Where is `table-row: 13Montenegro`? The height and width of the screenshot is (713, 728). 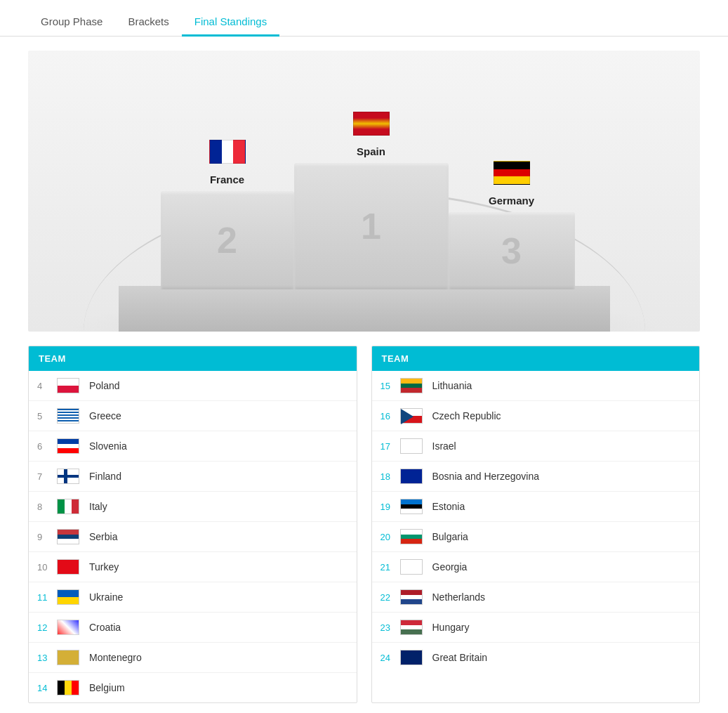 table-row: 13Montenegro is located at coordinates (192, 658).